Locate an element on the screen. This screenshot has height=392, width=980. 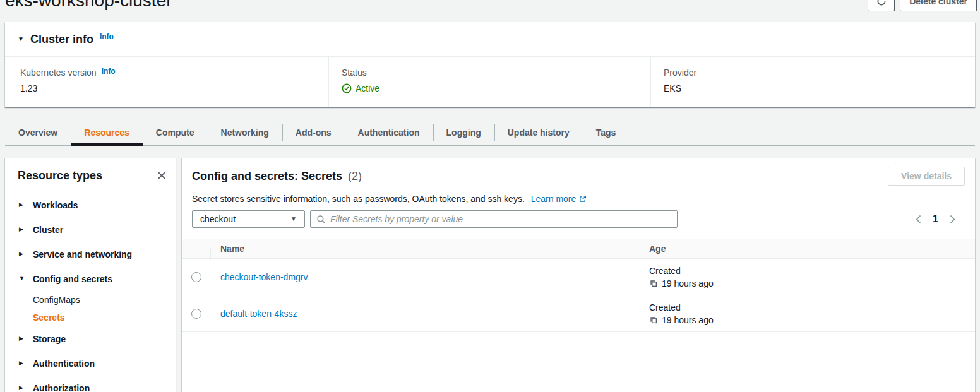
resource-types-panel: Resource types ▶ Workloads ▶ Cluster ▶ S… is located at coordinates (90, 275).